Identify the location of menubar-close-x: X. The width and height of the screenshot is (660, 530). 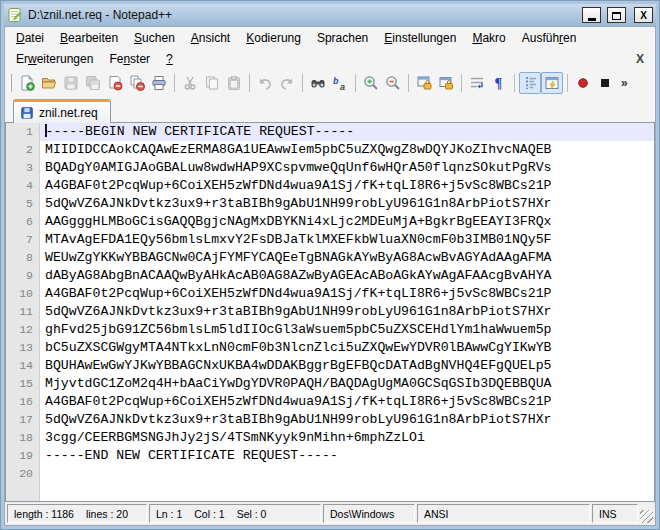
(644, 59).